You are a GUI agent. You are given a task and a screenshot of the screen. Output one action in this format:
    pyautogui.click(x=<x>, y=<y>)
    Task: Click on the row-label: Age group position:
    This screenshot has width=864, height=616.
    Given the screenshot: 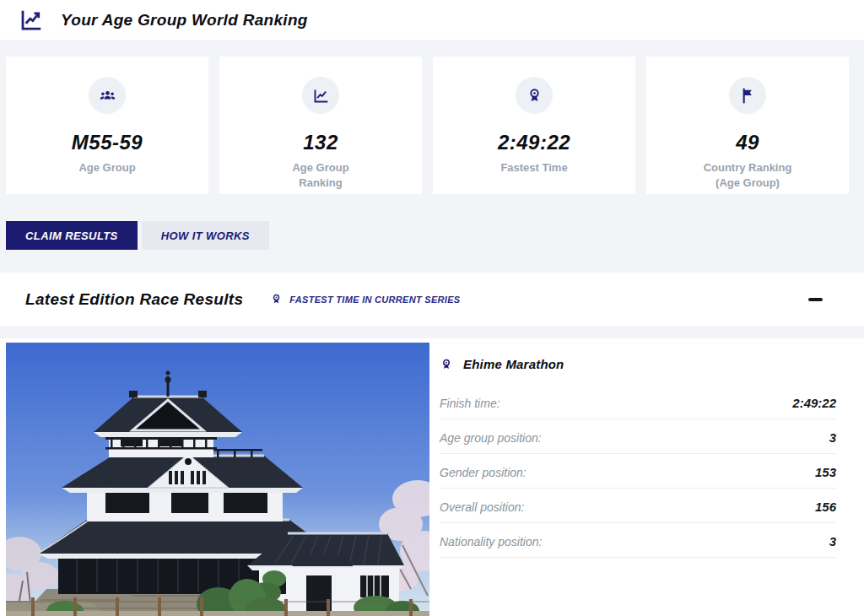 What is the action you would take?
    pyautogui.click(x=491, y=438)
    